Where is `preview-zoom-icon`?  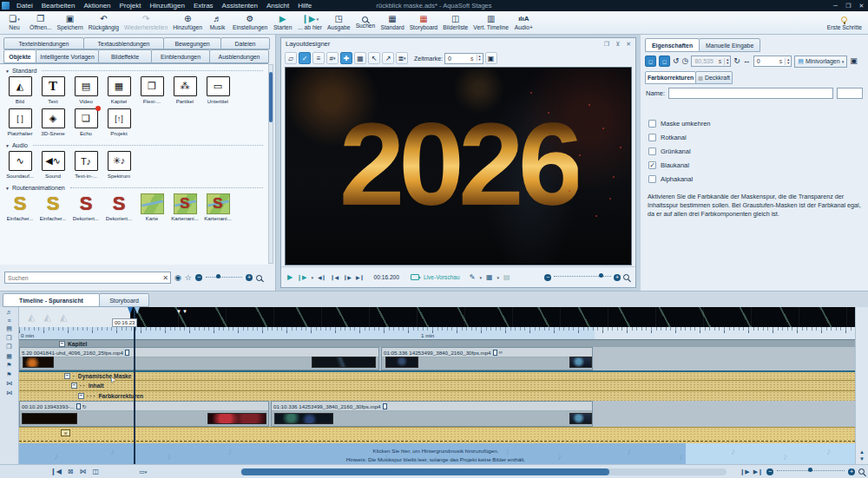 preview-zoom-icon is located at coordinates (627, 278).